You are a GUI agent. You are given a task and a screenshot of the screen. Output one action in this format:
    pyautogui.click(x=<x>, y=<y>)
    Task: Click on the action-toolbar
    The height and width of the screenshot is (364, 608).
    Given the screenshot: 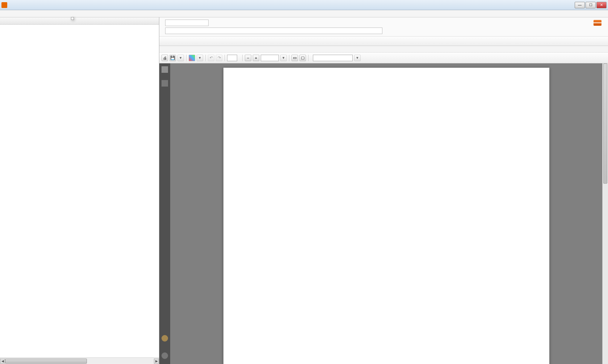 What is the action you would take?
    pyautogui.click(x=384, y=41)
    